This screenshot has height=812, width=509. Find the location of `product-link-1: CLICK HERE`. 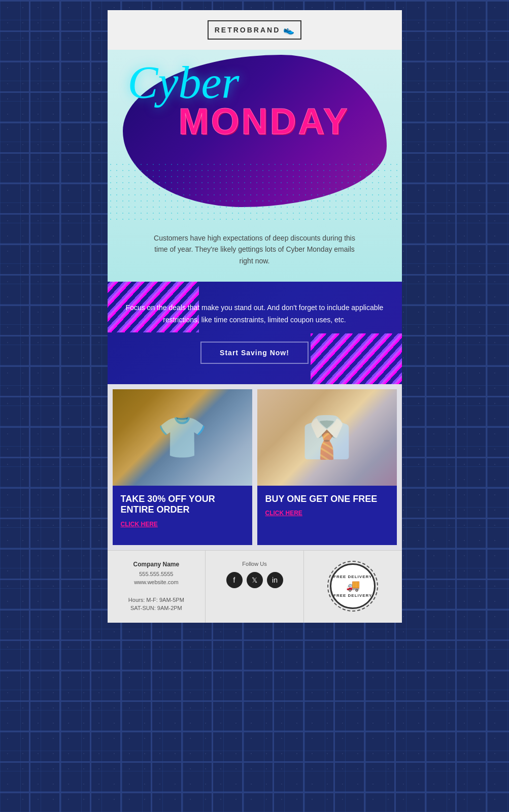

product-link-1: CLICK HERE is located at coordinates (183, 524).